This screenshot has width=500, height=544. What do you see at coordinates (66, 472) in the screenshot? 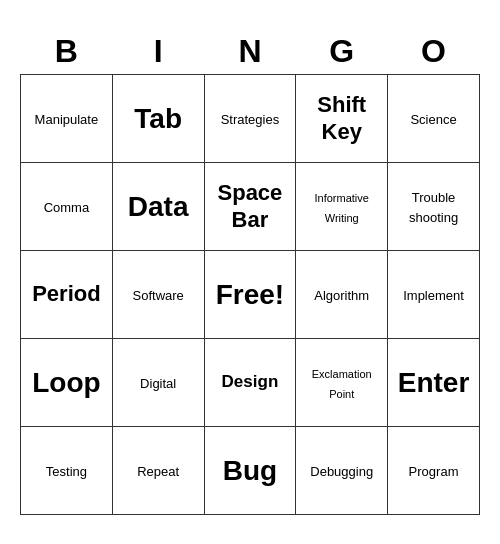
I see `cell-text: Testing` at bounding box center [66, 472].